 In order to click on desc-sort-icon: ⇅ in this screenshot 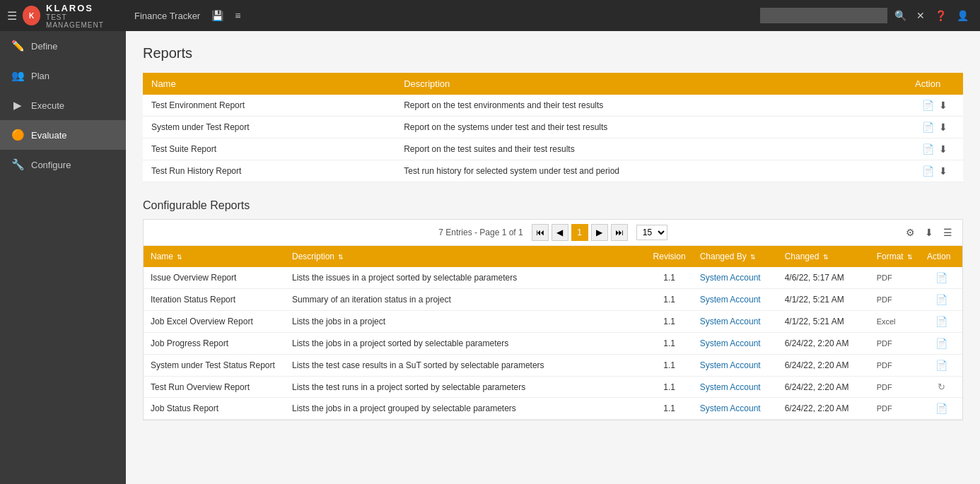, I will do `click(341, 257)`.